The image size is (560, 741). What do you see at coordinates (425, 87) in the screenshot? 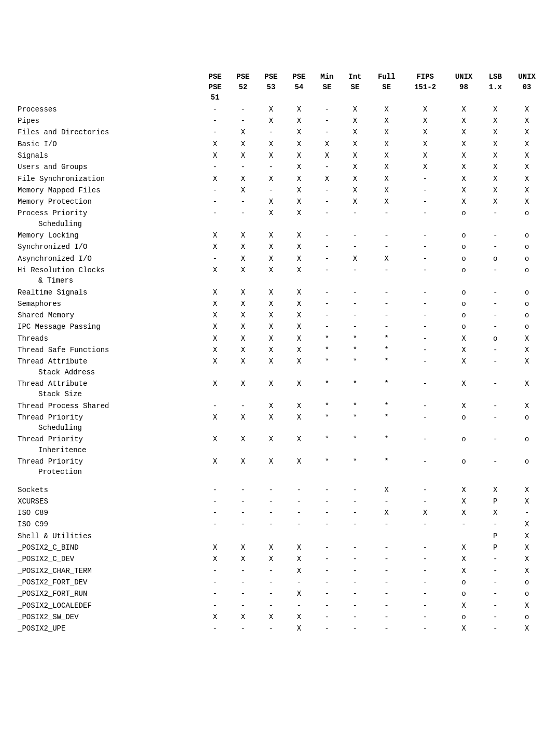
I see `fips-header: FIPS151-2` at bounding box center [425, 87].